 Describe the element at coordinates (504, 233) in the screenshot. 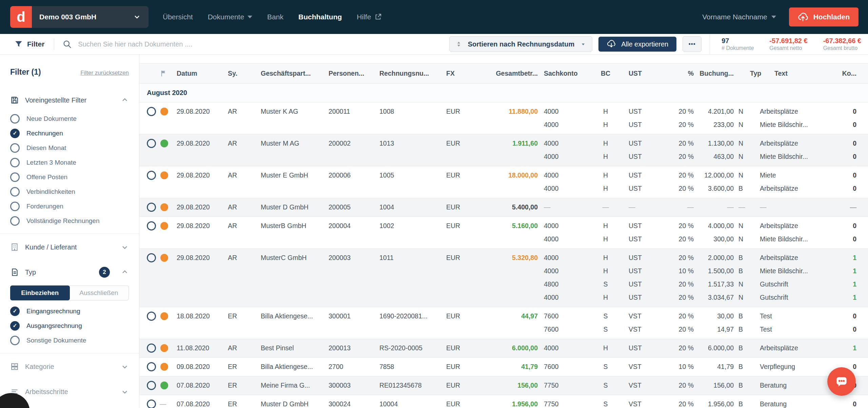

I see `table-row: 29.08.2020ARMusterB GmbH2000041002EUR5.1…` at that location.